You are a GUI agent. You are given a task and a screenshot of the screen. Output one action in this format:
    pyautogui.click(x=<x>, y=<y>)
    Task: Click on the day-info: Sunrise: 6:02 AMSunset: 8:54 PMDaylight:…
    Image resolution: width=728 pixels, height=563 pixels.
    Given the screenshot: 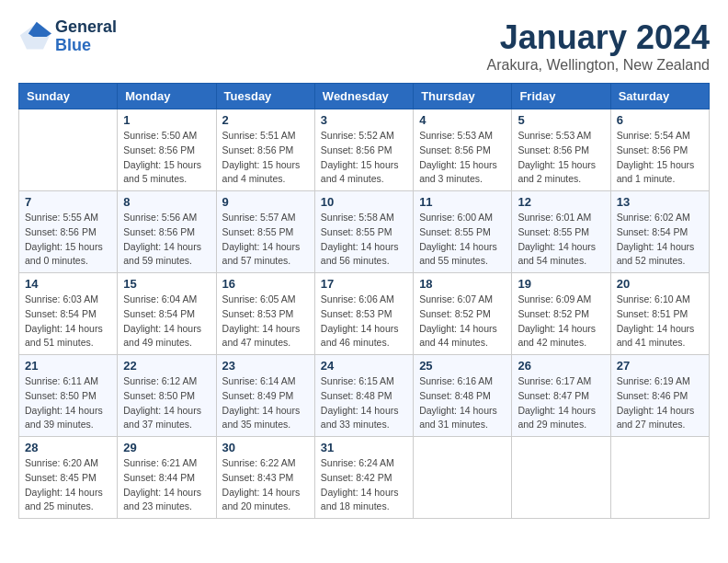 What is the action you would take?
    pyautogui.click(x=660, y=239)
    